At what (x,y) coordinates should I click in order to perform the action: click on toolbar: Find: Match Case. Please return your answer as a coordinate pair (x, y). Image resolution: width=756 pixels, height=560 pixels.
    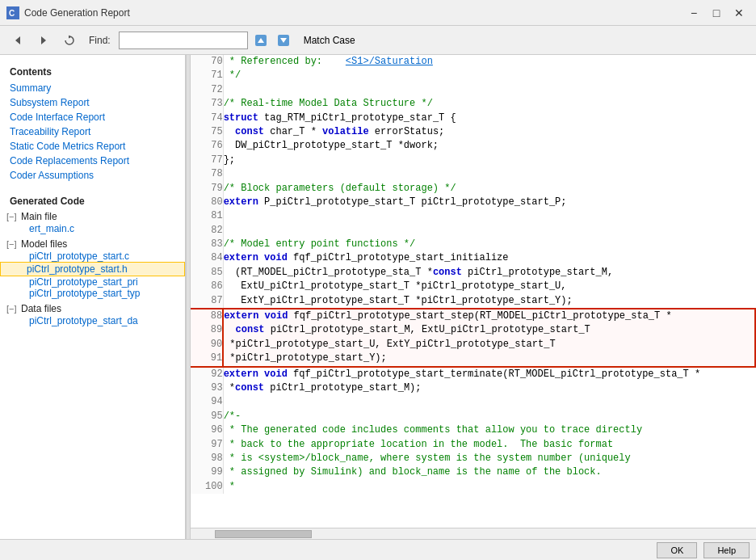
    Looking at the image, I should click on (378, 40).